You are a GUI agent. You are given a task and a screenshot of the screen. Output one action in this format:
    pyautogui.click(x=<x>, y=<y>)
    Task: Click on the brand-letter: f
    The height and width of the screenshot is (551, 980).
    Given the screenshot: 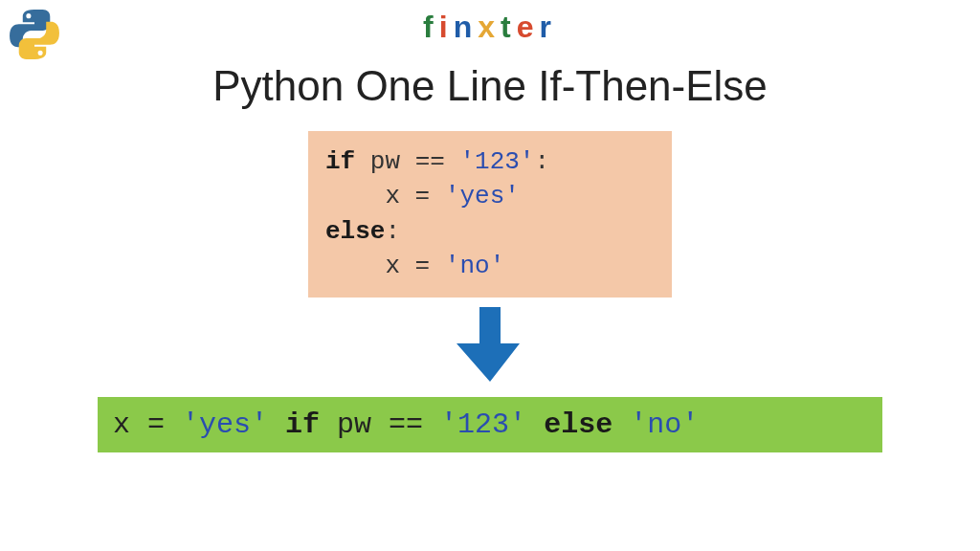 What is the action you would take?
    pyautogui.click(x=431, y=27)
    